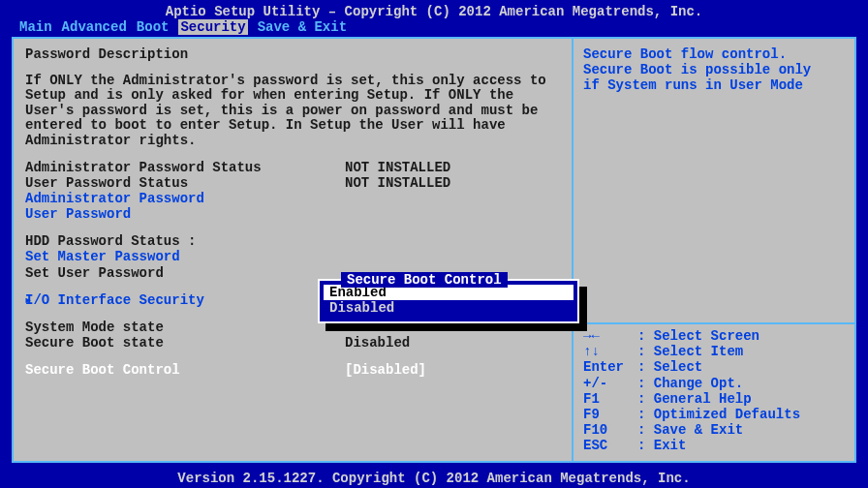  Describe the element at coordinates (153, 27) in the screenshot. I see `tab-boot: Boot` at that location.